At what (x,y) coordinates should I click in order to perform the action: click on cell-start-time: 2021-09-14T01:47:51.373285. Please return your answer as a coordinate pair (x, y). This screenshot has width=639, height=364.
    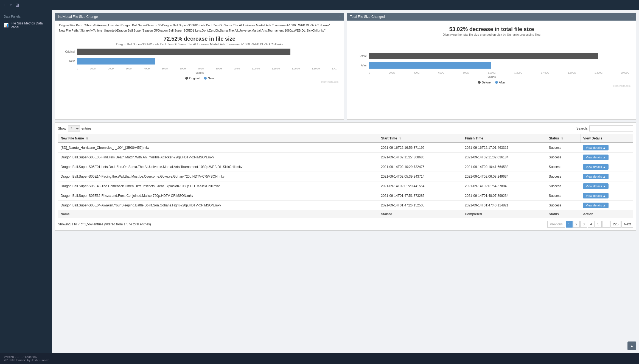
    Looking at the image, I should click on (420, 196).